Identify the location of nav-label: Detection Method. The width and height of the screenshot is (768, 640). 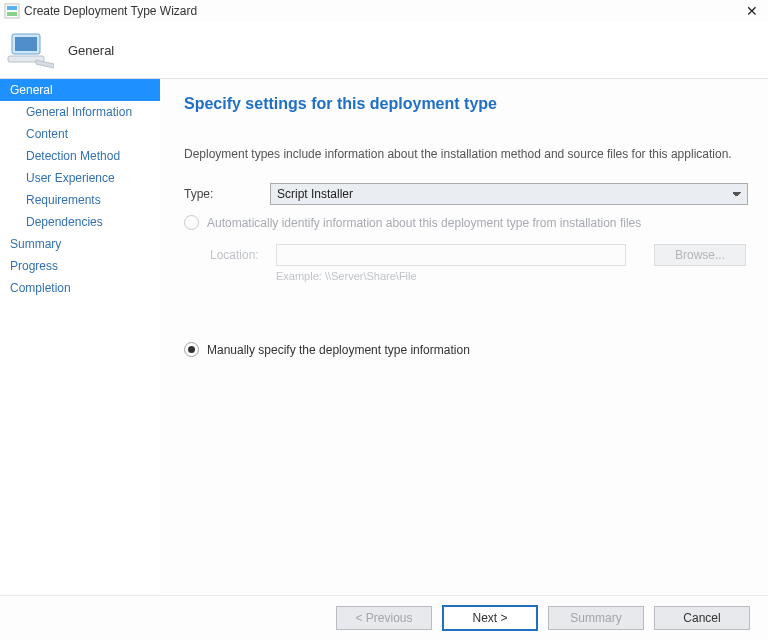
(73, 156).